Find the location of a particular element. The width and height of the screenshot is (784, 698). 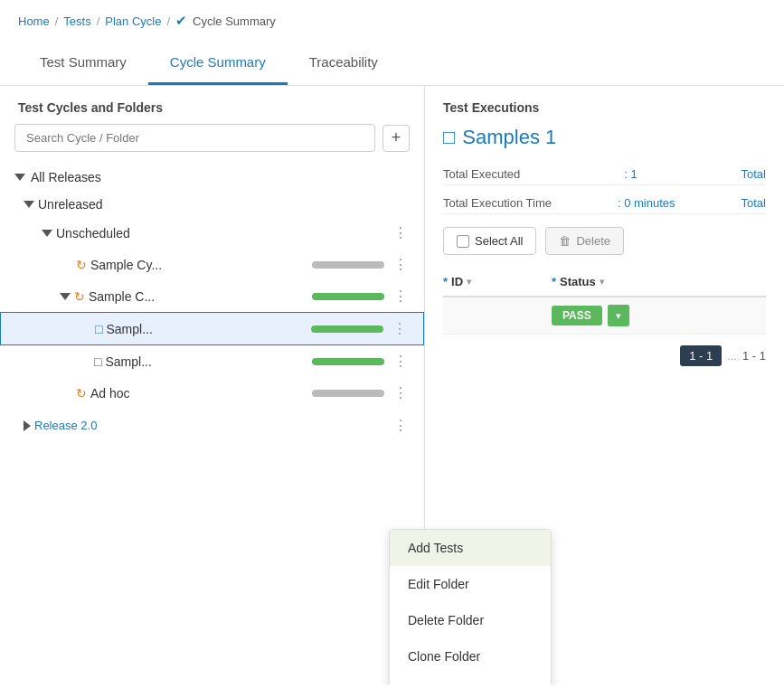

tab-cycle-summary: Cycle Summary is located at coordinates (218, 63).